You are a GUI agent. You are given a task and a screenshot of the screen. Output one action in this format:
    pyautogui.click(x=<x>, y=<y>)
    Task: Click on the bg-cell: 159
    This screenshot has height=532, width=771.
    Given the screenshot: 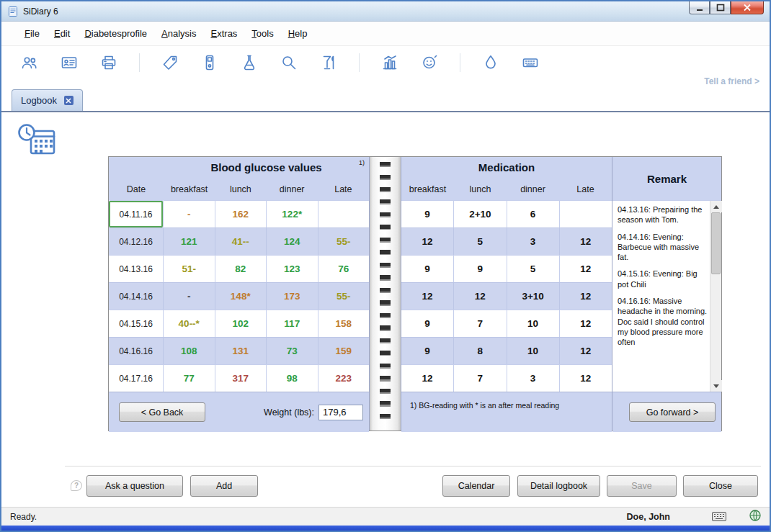 What is the action you would take?
    pyautogui.click(x=344, y=351)
    